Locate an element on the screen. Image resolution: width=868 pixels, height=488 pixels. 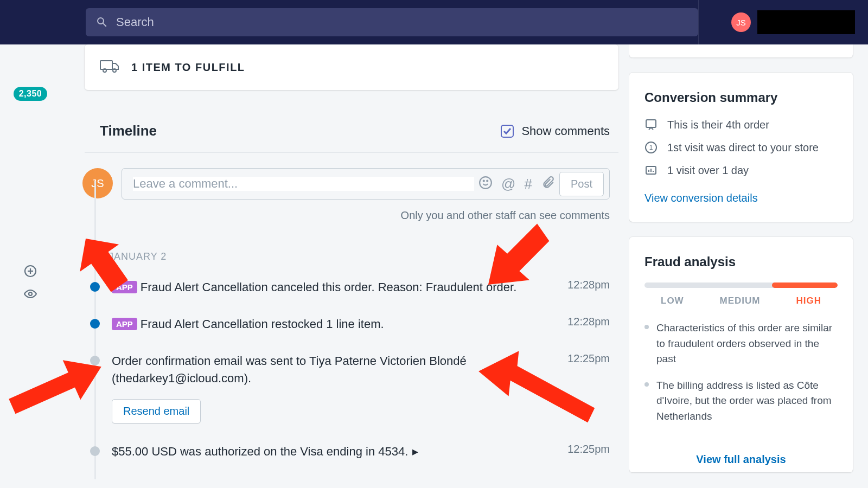
conversion-row: 1 1st visit was direct to your store is located at coordinates (741, 147).